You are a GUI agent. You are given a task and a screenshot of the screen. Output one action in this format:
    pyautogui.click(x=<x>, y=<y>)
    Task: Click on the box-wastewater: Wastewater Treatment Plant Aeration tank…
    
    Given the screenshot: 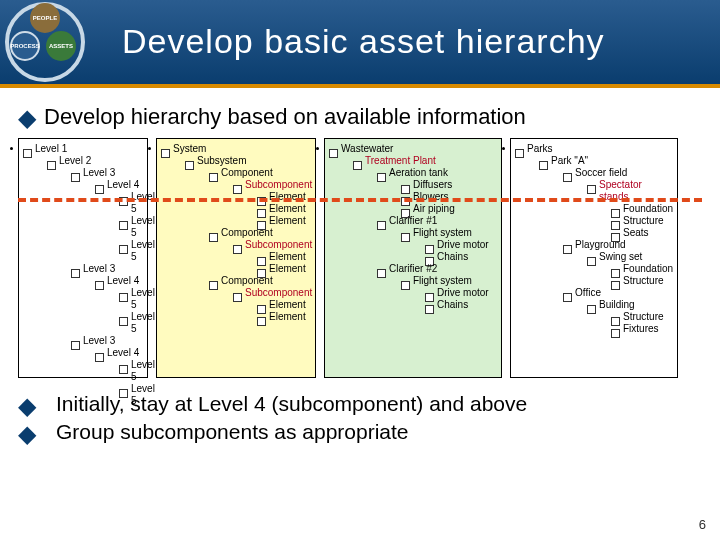 What is the action you would take?
    pyautogui.click(x=413, y=258)
    